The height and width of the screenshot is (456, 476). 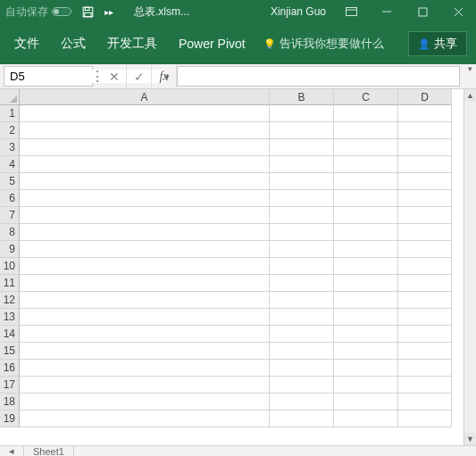 What do you see at coordinates (351, 12) in the screenshot?
I see `ribbon-display-icon` at bounding box center [351, 12].